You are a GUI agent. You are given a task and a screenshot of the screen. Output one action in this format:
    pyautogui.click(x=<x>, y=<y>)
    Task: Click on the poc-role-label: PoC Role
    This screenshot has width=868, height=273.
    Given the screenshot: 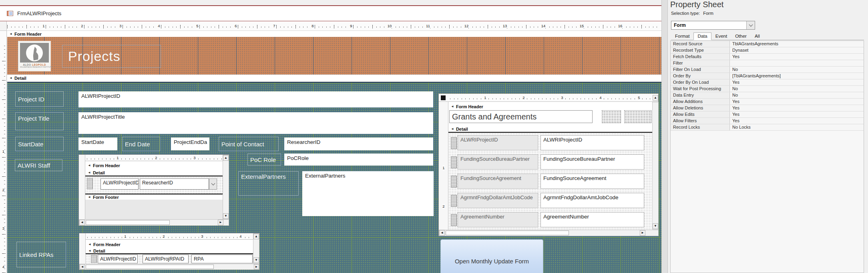 What is the action you would take?
    pyautogui.click(x=264, y=160)
    